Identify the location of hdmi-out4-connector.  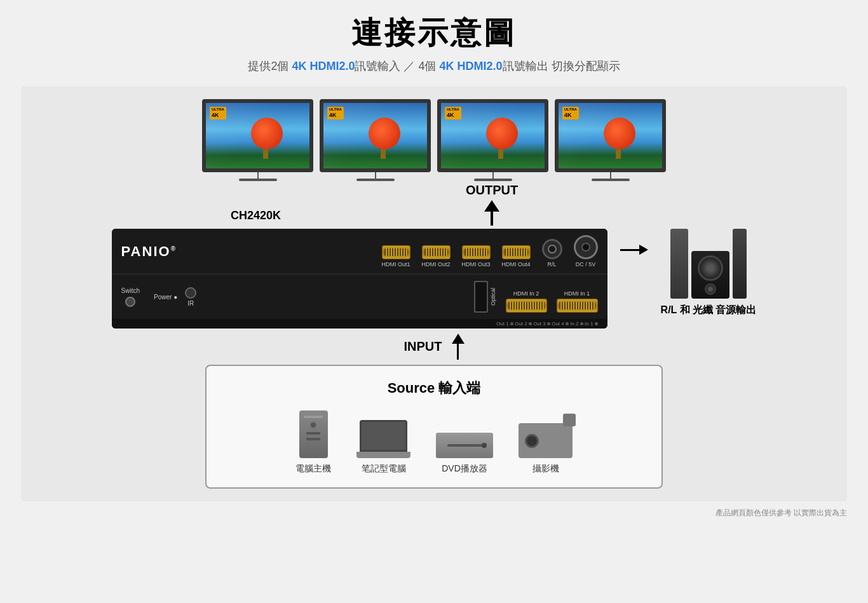
(516, 252).